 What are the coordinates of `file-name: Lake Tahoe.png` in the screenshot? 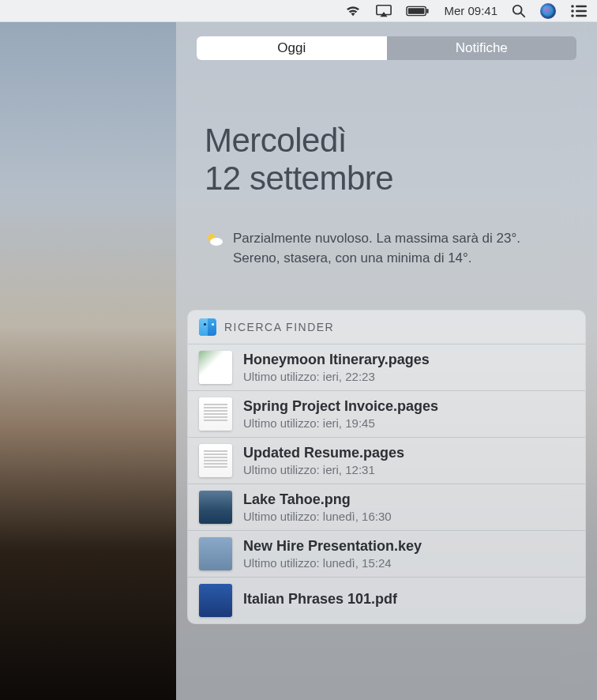 It's located at (409, 499).